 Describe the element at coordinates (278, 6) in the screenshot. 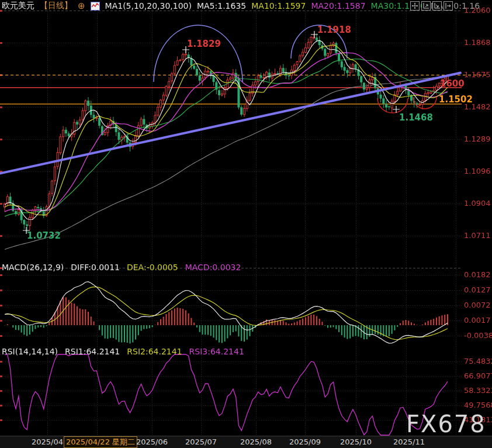

I see `ma10-value: MA10:1.1597` at that location.